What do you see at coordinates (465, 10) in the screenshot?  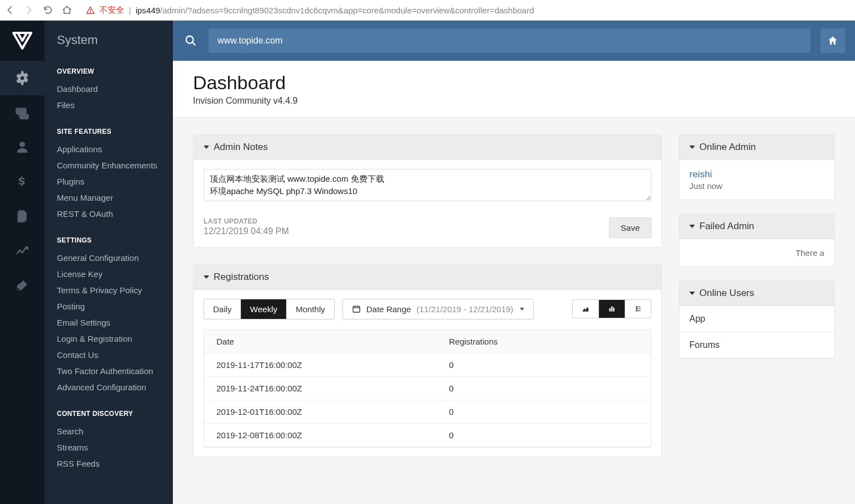 I see `address-bar: 不安全 | ips449/admin/?adsess=9ccnlngt89023…` at bounding box center [465, 10].